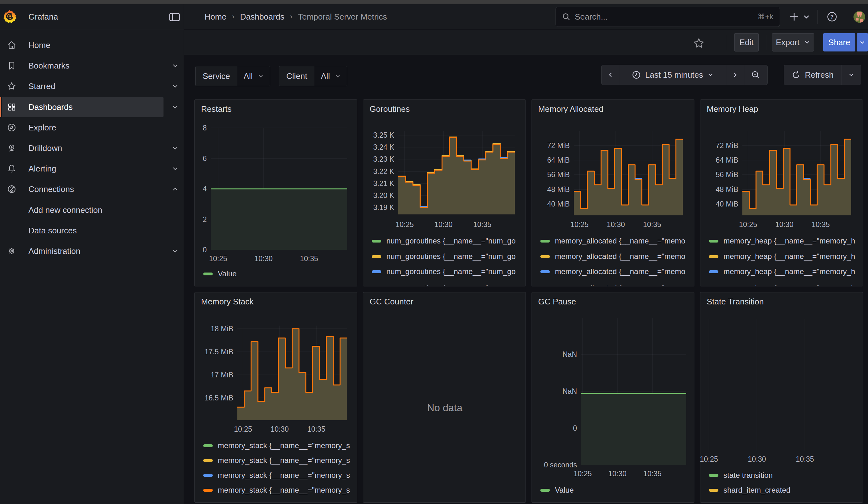 The image size is (868, 504). Describe the element at coordinates (727, 204) in the screenshot. I see `svg-text: 40 MiB` at that location.